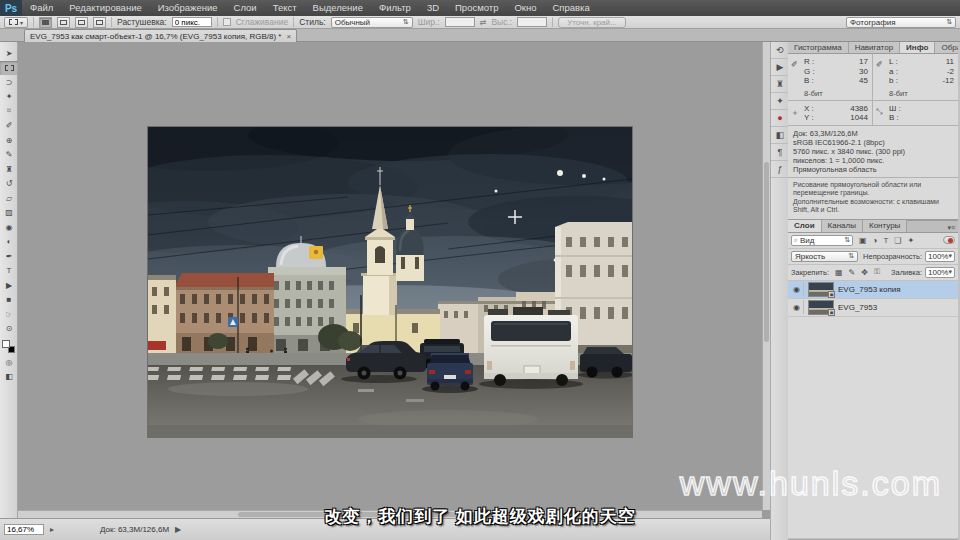  Describe the element at coordinates (82, 22) in the screenshot. I see `selection-mode-subtract-button` at that location.